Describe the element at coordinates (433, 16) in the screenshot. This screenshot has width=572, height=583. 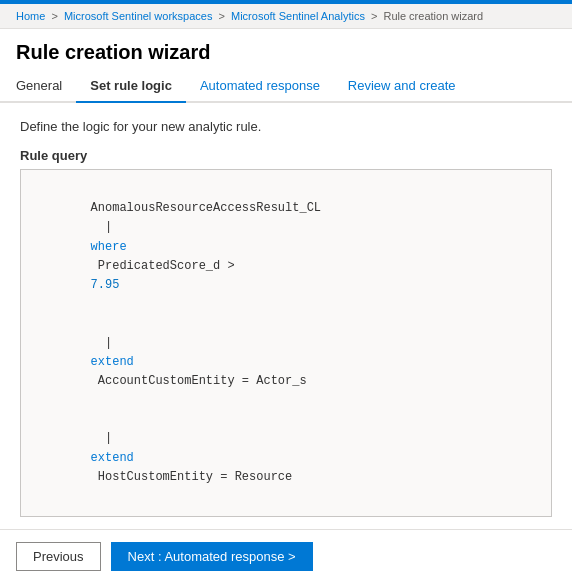
I see `breadcrumb-current: Rule creation wizard` at that location.